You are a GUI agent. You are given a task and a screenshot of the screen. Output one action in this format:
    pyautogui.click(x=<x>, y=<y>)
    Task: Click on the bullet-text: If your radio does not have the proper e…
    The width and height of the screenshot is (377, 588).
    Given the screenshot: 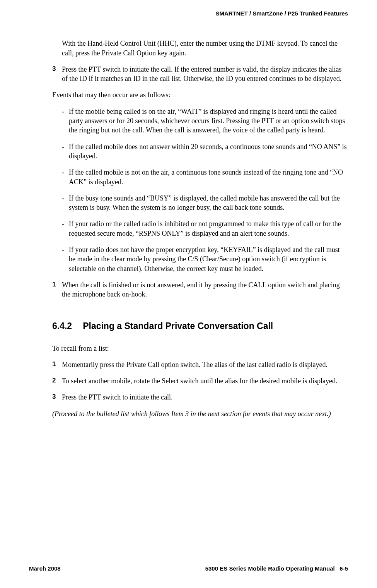 What is the action you would take?
    pyautogui.click(x=208, y=259)
    